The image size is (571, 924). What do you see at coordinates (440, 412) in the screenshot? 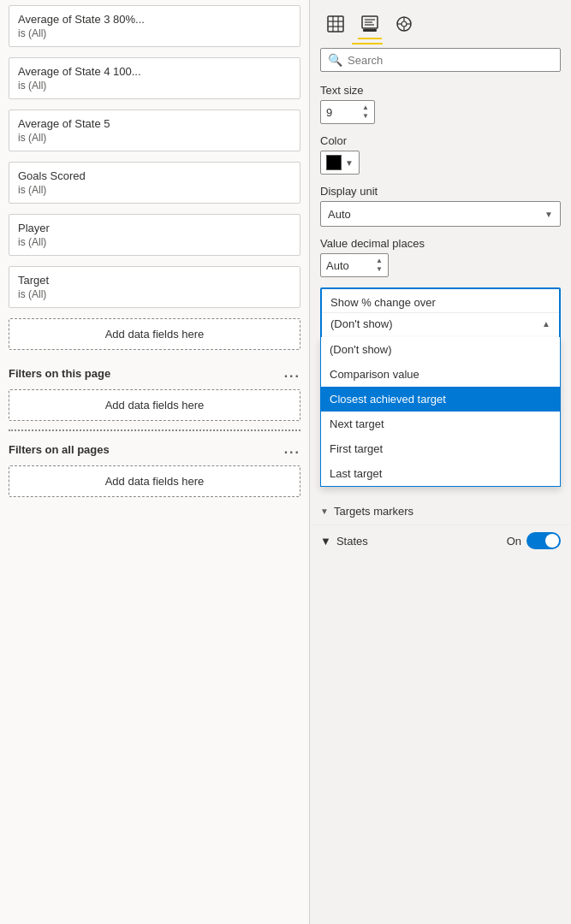
I see `show-pct-dropdown-open: (Don't show) Comparison value Closest ac…` at bounding box center [440, 412].